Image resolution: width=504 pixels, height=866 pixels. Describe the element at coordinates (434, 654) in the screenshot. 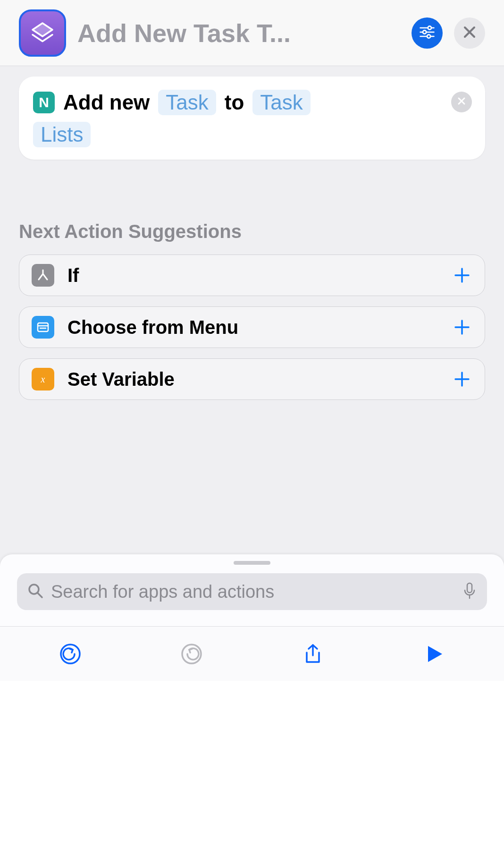

I see `run-button` at that location.